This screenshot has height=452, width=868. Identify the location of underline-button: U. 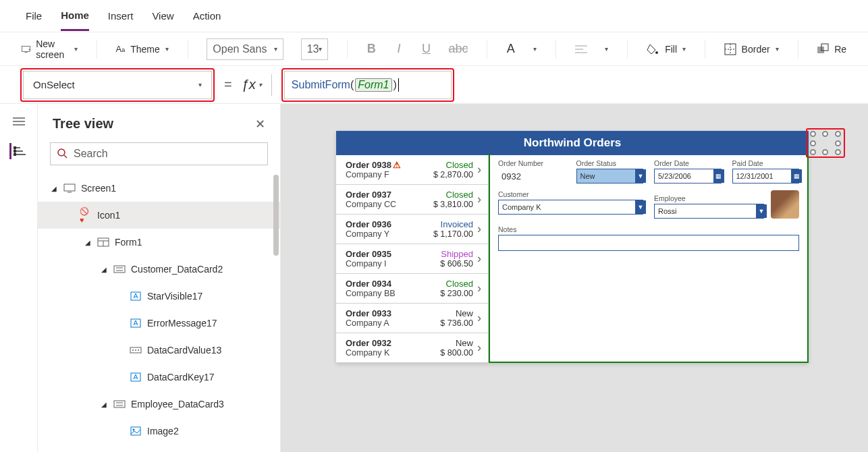
(427, 49).